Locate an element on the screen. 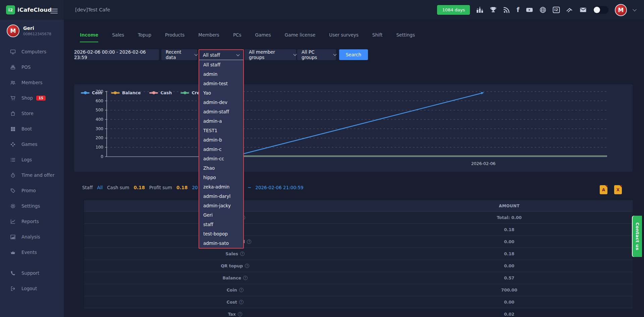  sidebar-item-logs: Logs is located at coordinates (32, 160).